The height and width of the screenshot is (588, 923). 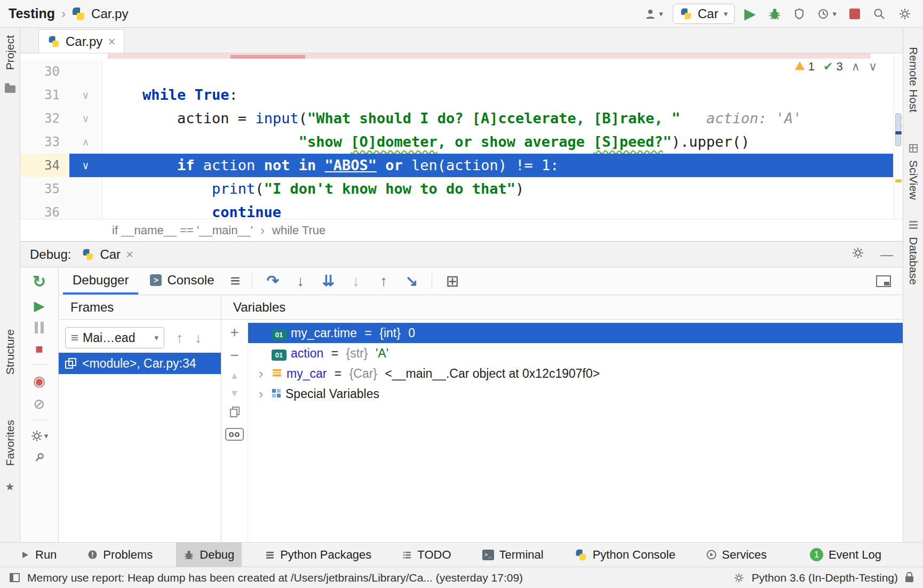 I want to click on search-everywhere-button, so click(x=879, y=14).